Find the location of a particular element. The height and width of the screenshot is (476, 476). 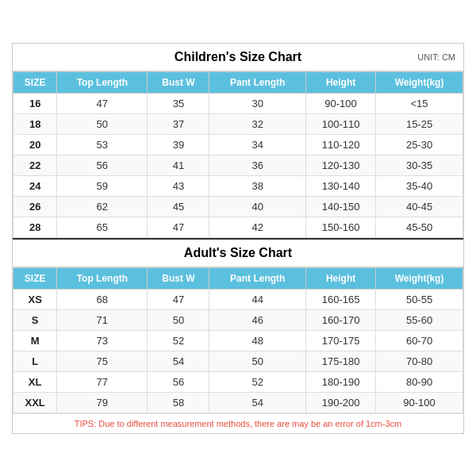

table-cell: 20 is located at coordinates (35, 144).